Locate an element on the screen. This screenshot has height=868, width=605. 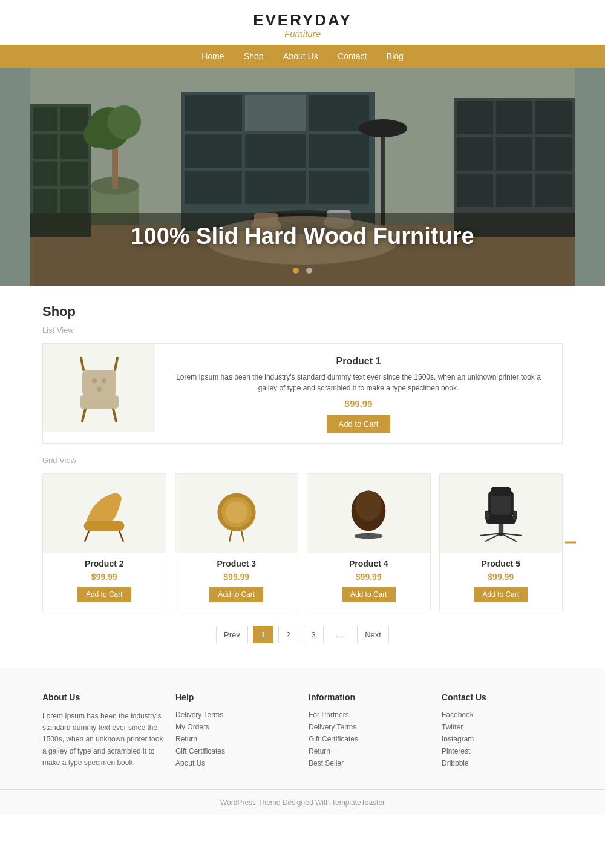
footer-help-link-4: About Us is located at coordinates (236, 763).